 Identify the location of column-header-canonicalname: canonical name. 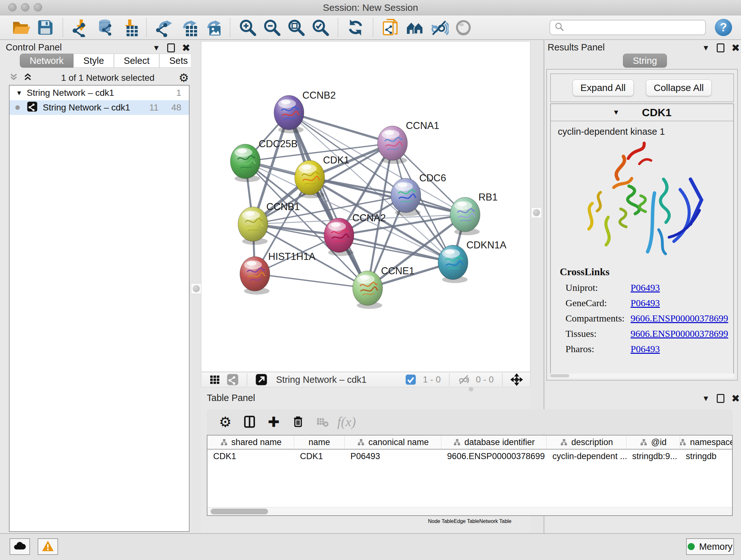
(393, 442).